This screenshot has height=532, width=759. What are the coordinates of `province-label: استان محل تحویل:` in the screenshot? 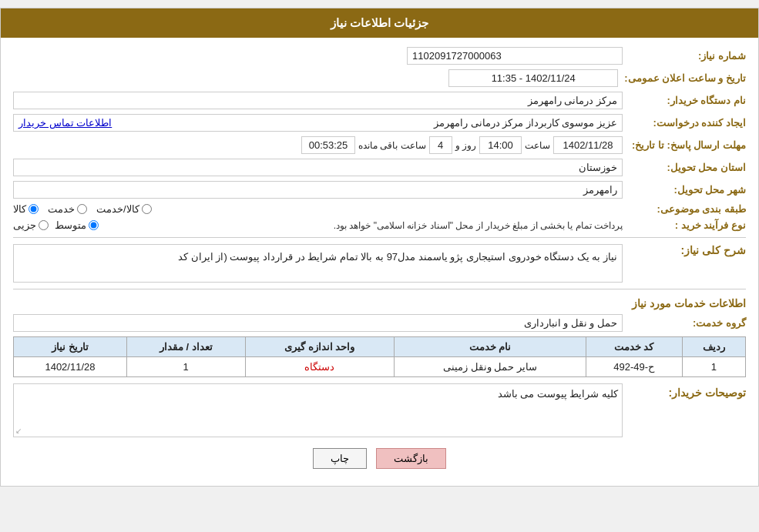 It's located at (684, 168).